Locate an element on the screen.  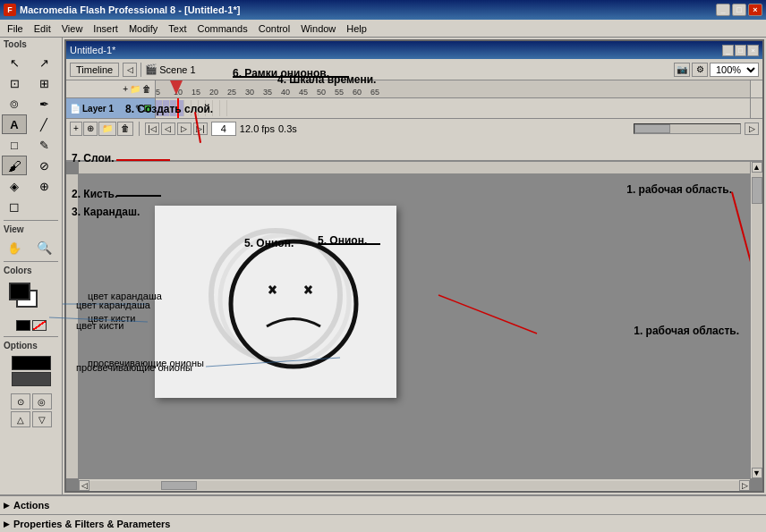
stroke-color-box is located at coordinates (20, 291).